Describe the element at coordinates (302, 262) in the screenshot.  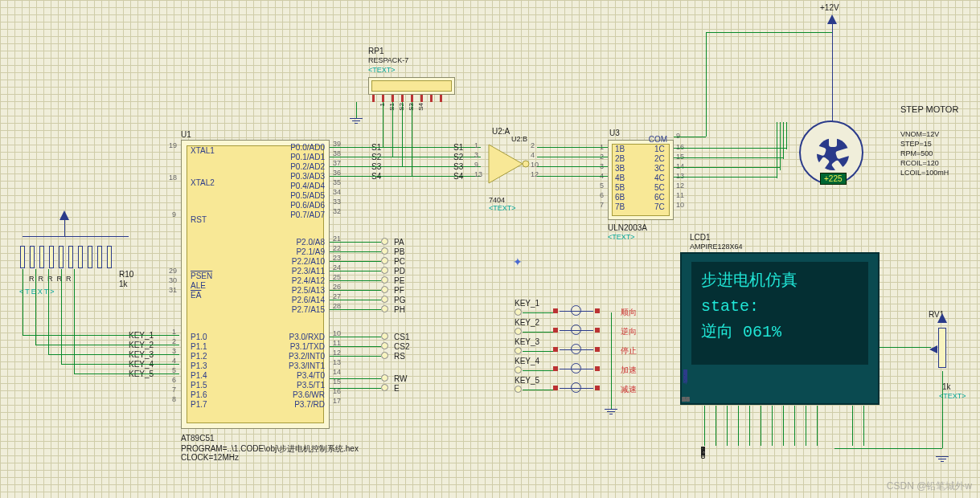
I see `pin-p22: P2.2/A10` at that location.